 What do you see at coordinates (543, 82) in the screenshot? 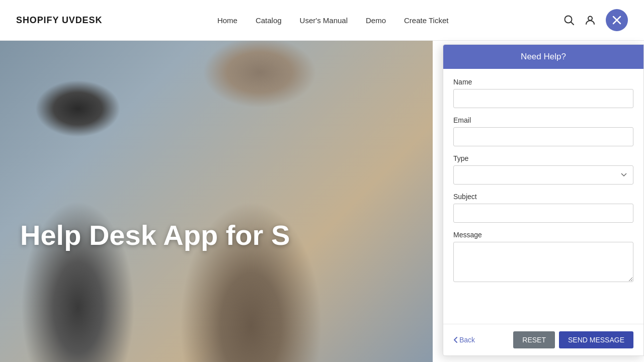
I see `name-label: Name` at bounding box center [543, 82].